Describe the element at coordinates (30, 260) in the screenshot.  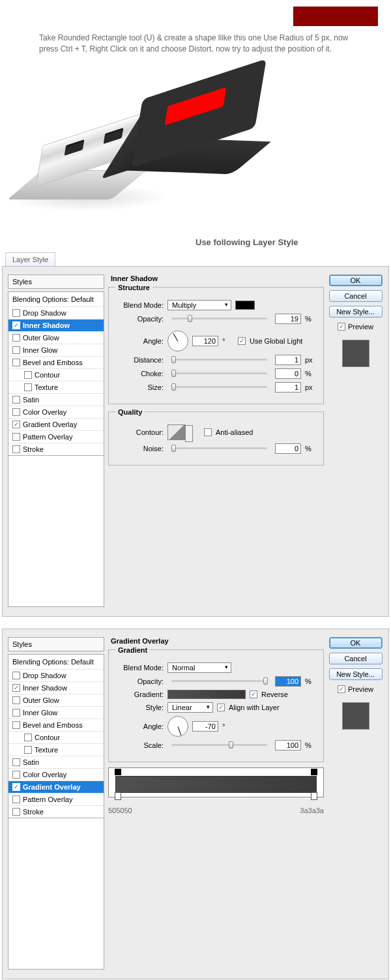
I see `layer-style-tab: Layer Style` at that location.